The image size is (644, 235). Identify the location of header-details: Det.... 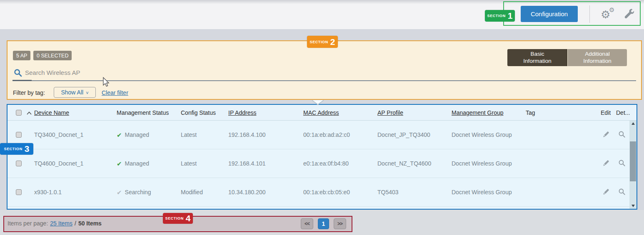
(625, 113).